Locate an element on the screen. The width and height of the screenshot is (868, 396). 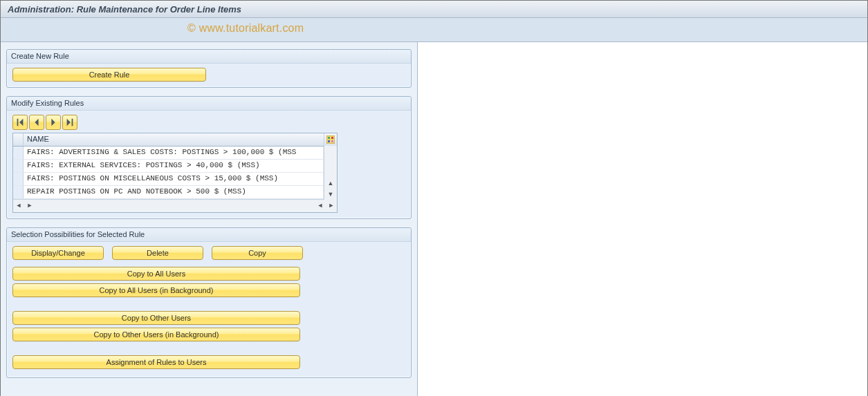
panel-create-rule: Create New Rule Create Rule is located at coordinates (209, 68).